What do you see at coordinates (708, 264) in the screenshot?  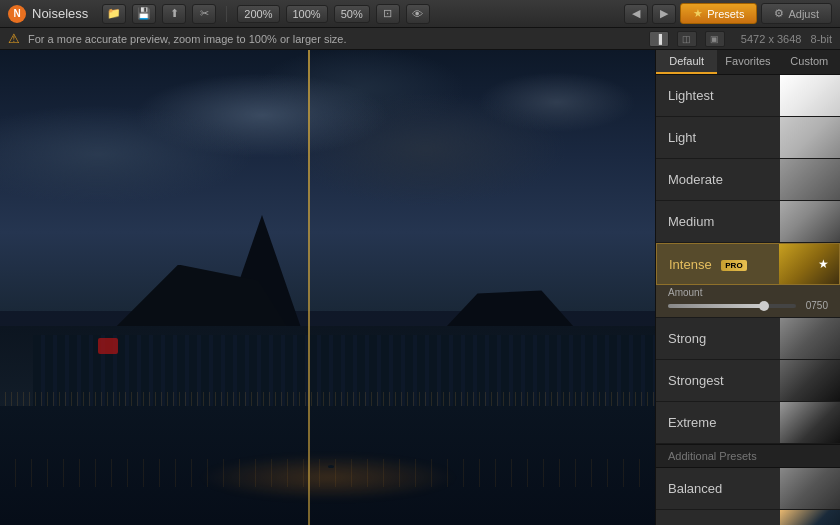 I see `preset-intense-label: Intense PRO` at bounding box center [708, 264].